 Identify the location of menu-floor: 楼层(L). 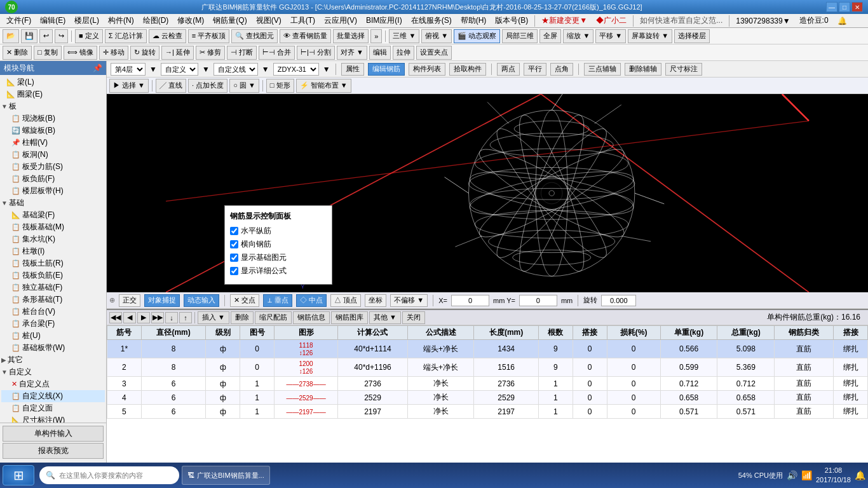
(86, 20).